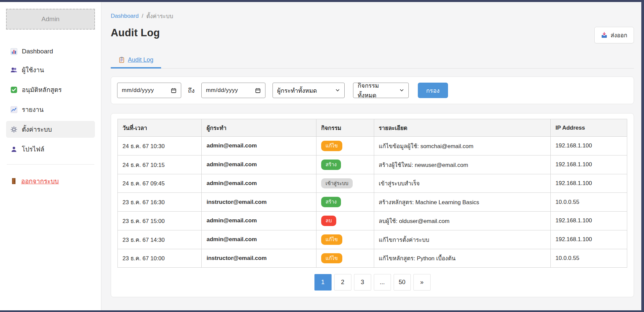  Describe the element at coordinates (160, 146) in the screenshot. I see `cell-datetime: 24 ธ.ค. 67 10:30` at that location.